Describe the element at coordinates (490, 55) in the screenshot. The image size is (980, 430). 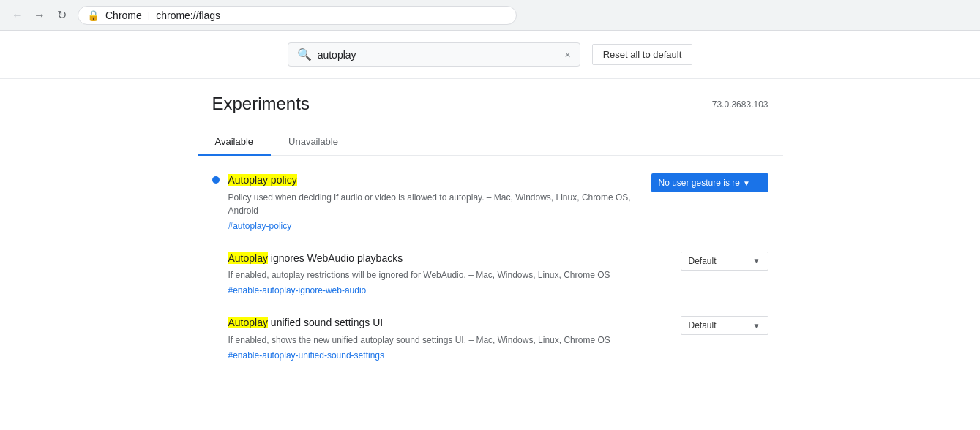
I see `search-area: 🔍 × Reset all to default` at that location.